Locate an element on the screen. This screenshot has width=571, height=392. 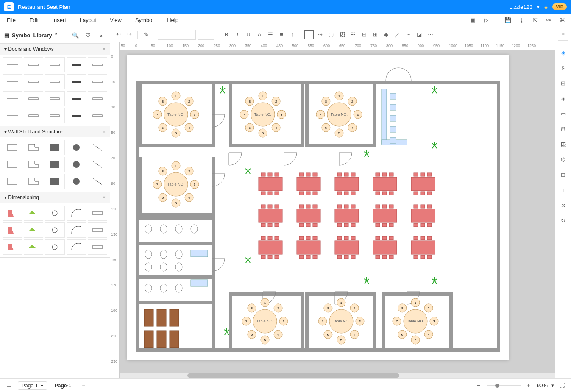
format-painter-icon: ✎ is located at coordinates (146, 35).